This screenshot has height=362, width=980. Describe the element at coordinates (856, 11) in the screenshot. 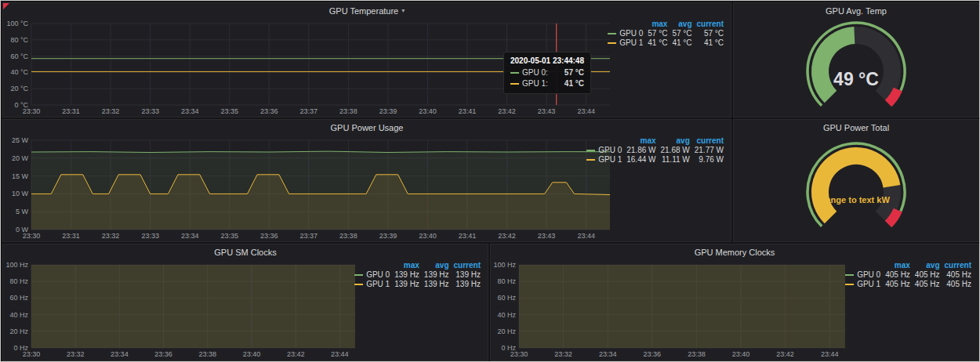

I see `panel-menu-gpu-avg-temp: GPU Avg. Temp` at that location.